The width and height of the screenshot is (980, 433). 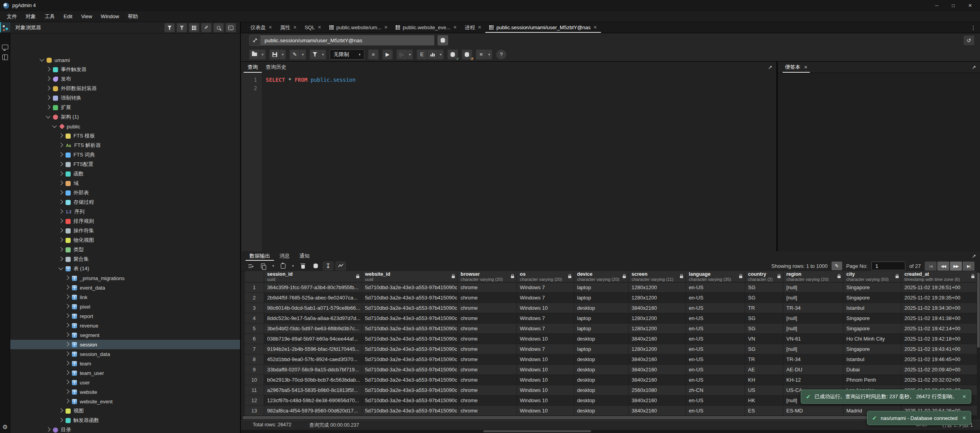 I want to click on tree-item-event_data: event_data, so click(x=125, y=288).